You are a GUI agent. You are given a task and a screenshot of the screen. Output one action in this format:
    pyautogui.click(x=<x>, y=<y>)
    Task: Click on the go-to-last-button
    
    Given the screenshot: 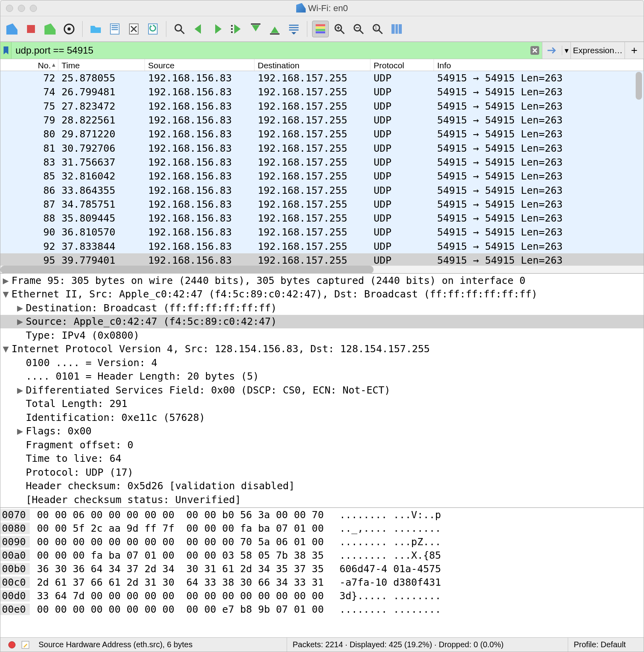 What is the action you would take?
    pyautogui.click(x=275, y=29)
    